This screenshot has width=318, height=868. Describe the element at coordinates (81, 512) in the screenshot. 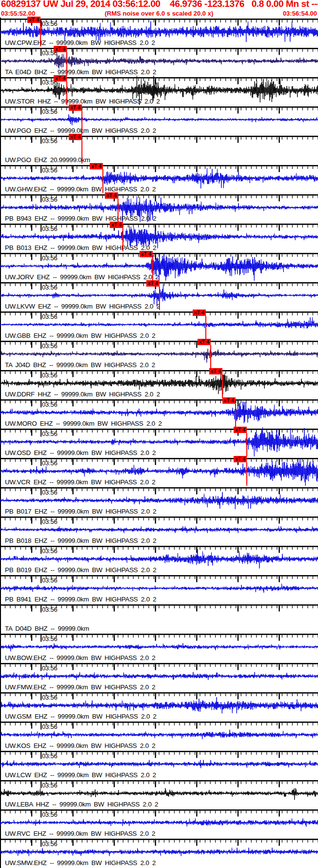

I see `station-label: PB B017 EHZ -- 99999.0km BW HIGHPASS 2.0…` at that location.